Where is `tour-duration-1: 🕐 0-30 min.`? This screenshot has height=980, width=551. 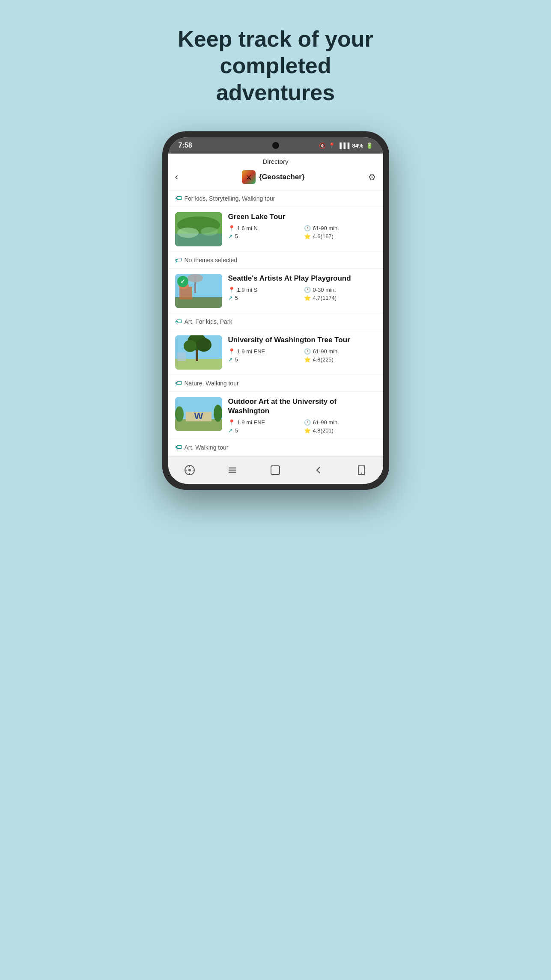
tour-duration-1: 🕐 0-30 min. is located at coordinates (340, 290).